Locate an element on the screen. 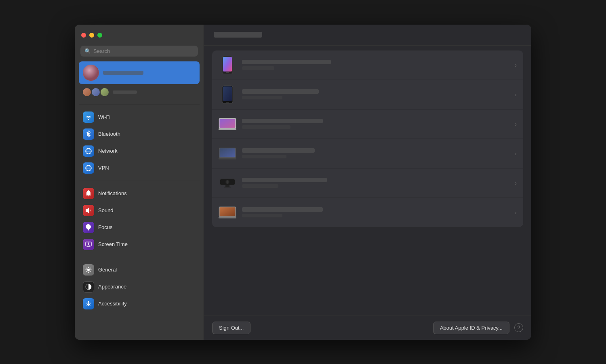 The height and width of the screenshot is (364, 606). network-section: Wi-Fi ʙ Bluetooth is located at coordinates (139, 143).